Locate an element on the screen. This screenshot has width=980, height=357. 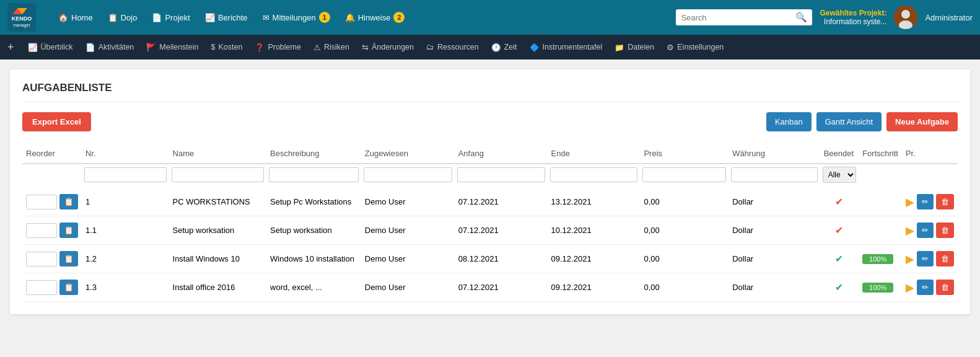
gantt-button: Gantt Ansicht is located at coordinates (849, 121).